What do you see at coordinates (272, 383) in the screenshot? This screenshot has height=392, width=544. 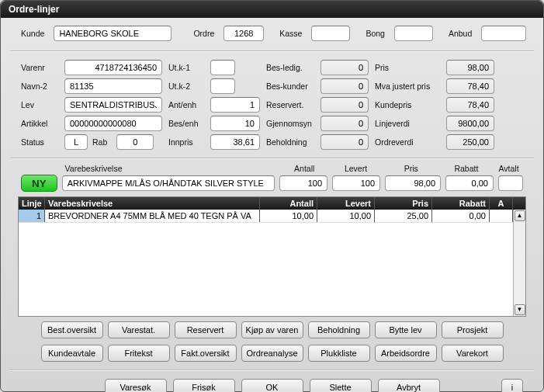 I see `bottom-bar: Varesøk Frisøk OK Slette Avbryt i` at bounding box center [272, 383].